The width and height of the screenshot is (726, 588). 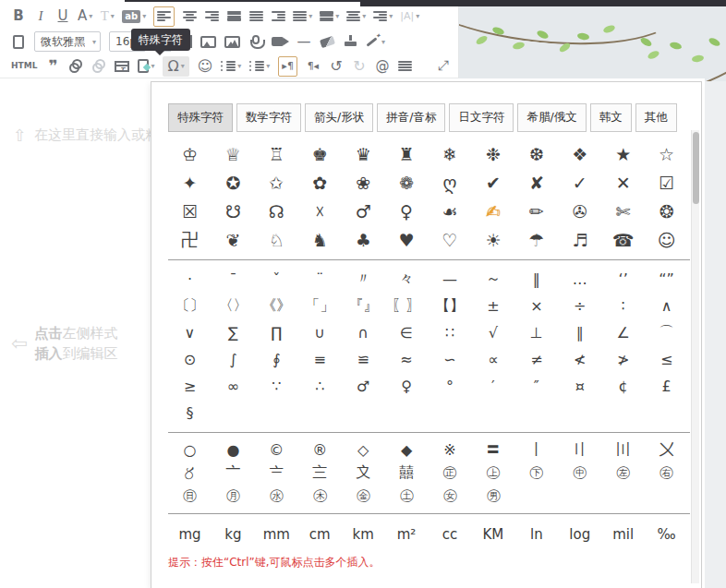 What do you see at coordinates (364, 473) in the screenshot?
I see `char-cell: 〩` at bounding box center [364, 473].